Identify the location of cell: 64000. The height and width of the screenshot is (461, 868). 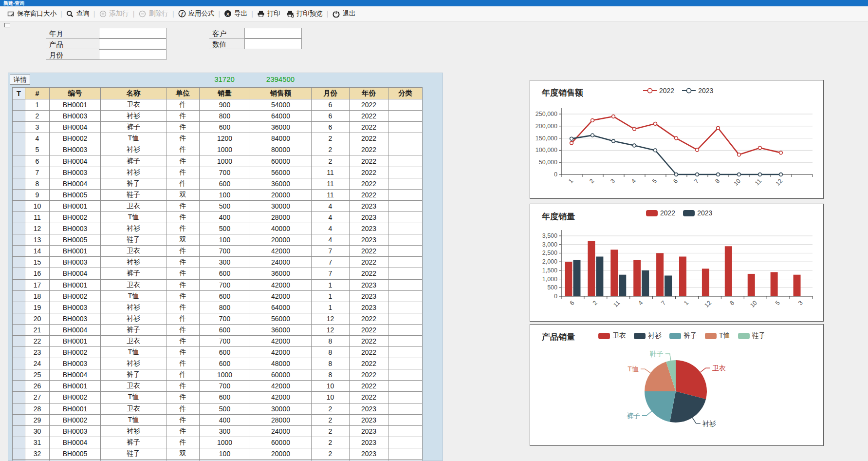
(281, 116).